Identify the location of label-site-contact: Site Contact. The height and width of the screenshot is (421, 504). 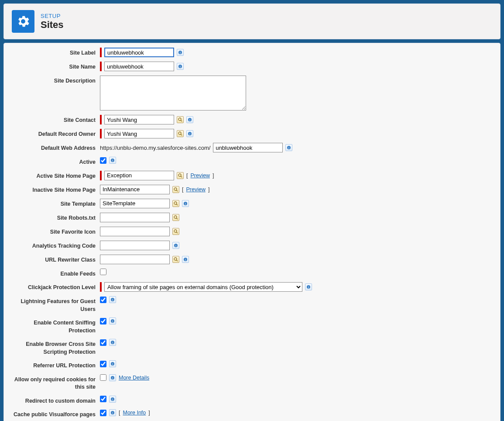
(54, 120).